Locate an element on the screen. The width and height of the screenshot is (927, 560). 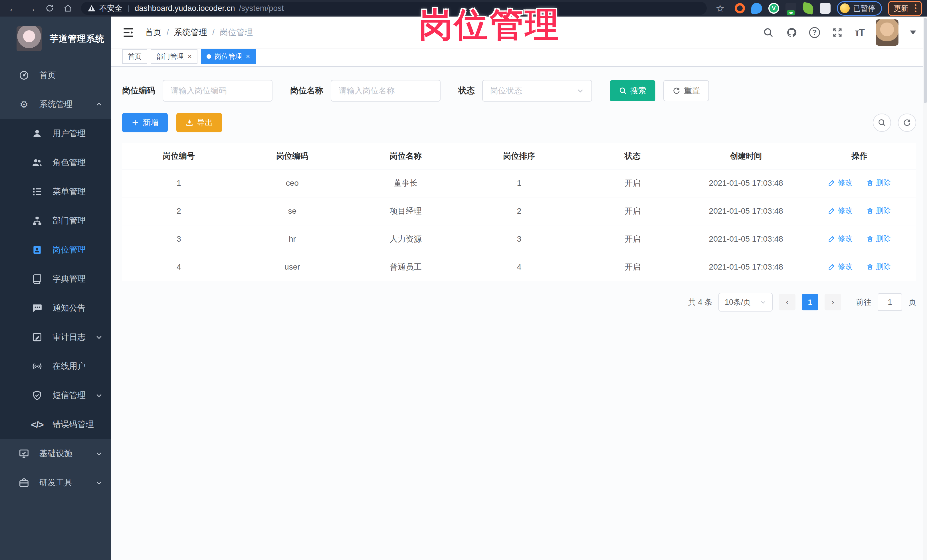
user-avatar is located at coordinates (887, 32).